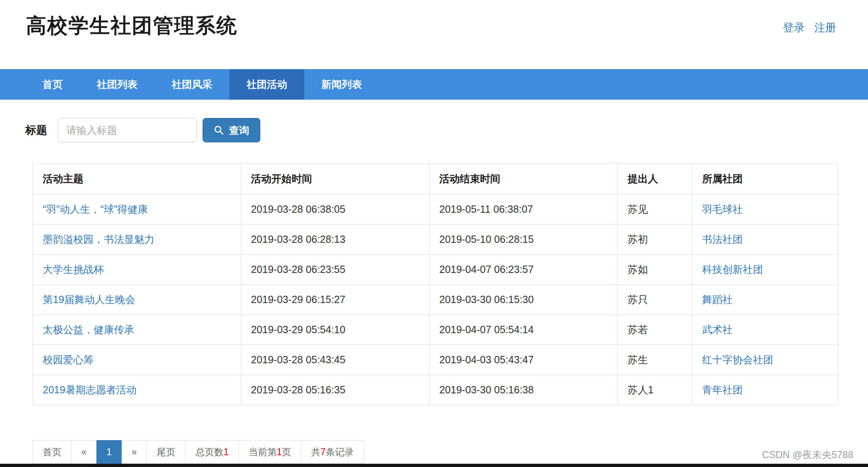 Image resolution: width=868 pixels, height=467 pixels. I want to click on activity-proposer-cell: 苏如, so click(655, 270).